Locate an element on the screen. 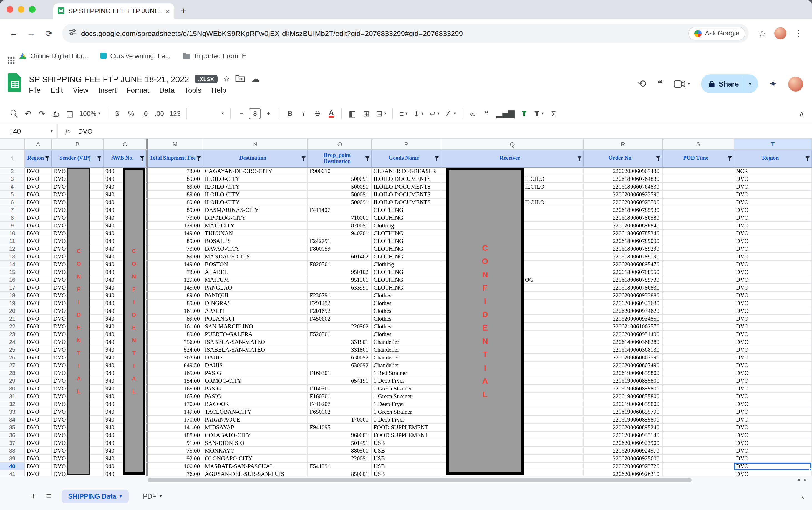  cell-P12: CLOTHING is located at coordinates (407, 249).